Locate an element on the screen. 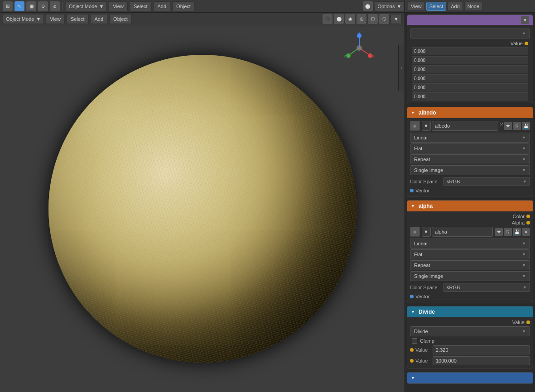 The height and width of the screenshot is (392, 535). val-field-1-text: 0.000 is located at coordinates (419, 52).